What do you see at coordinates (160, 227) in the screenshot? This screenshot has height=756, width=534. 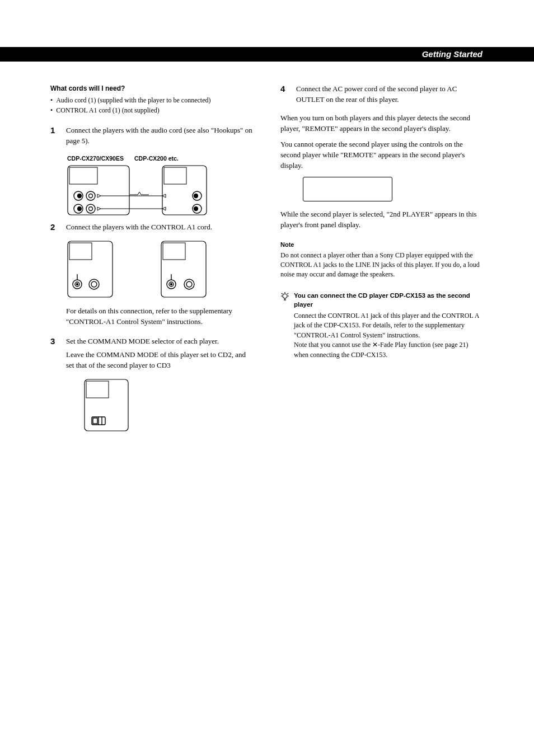 I see `step-text: Connect the players with the CONTROL A1 …` at bounding box center [160, 227].